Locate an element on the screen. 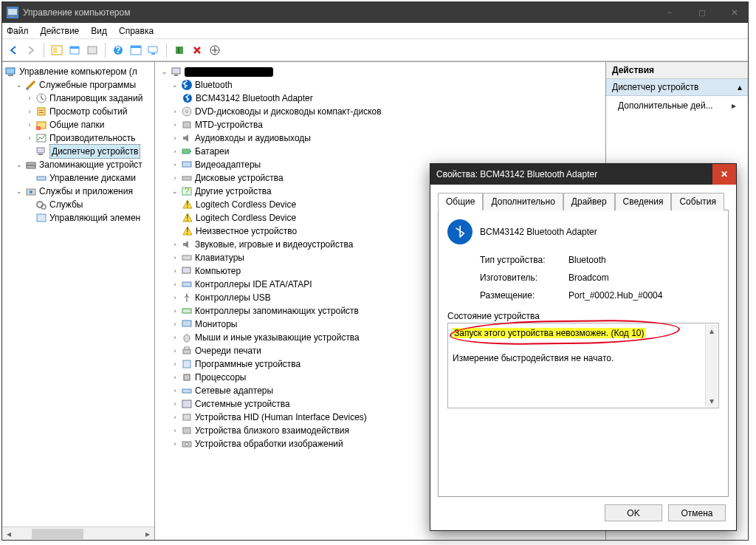 Image resolution: width=756 pixels, height=545 pixels. batteries-category: ›Батареи is located at coordinates (386, 151).